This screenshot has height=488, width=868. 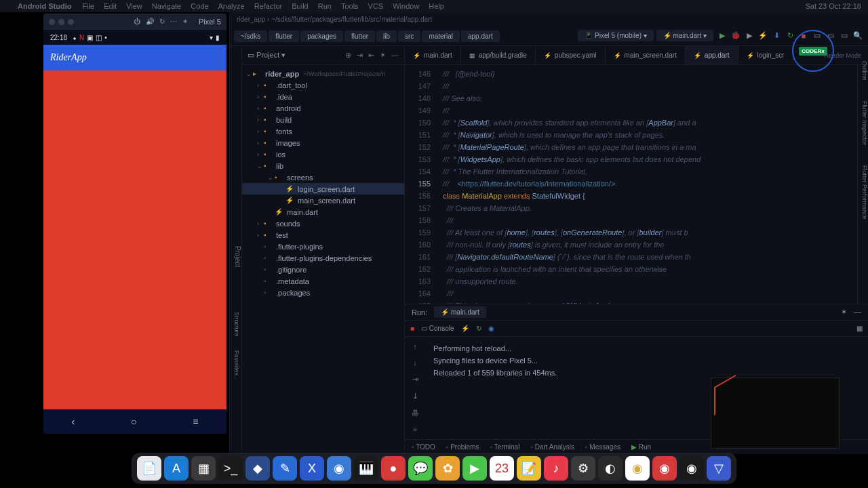 What do you see at coordinates (462, 447) in the screenshot?
I see `bottom-tab-problems: ▫ Problems` at bounding box center [462, 447].